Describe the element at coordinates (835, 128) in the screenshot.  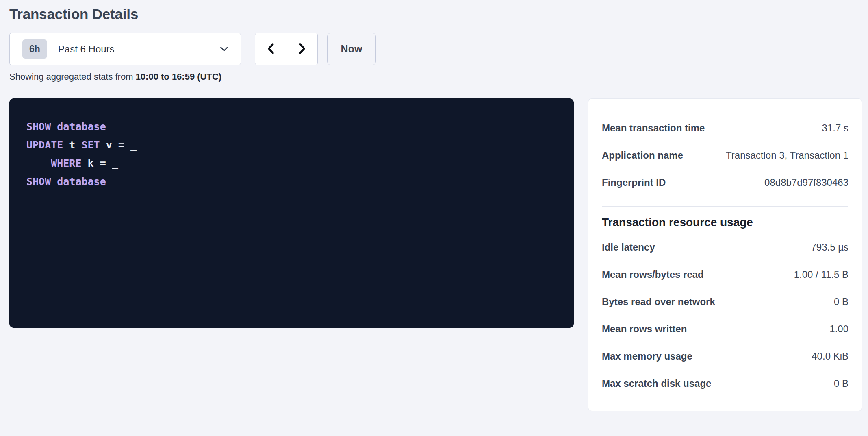
I see `stat-value: 31.7 s` at that location.